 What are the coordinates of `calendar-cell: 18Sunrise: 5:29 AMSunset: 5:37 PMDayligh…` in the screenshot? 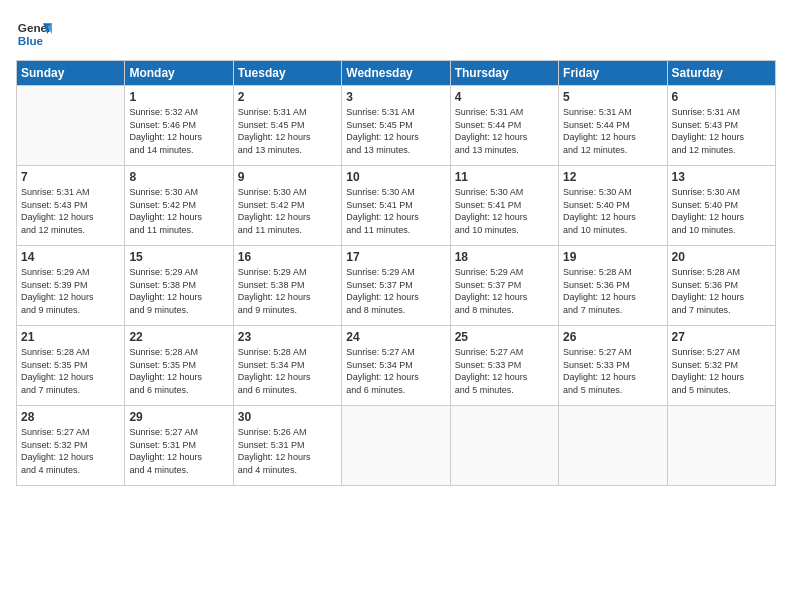 It's located at (504, 286).